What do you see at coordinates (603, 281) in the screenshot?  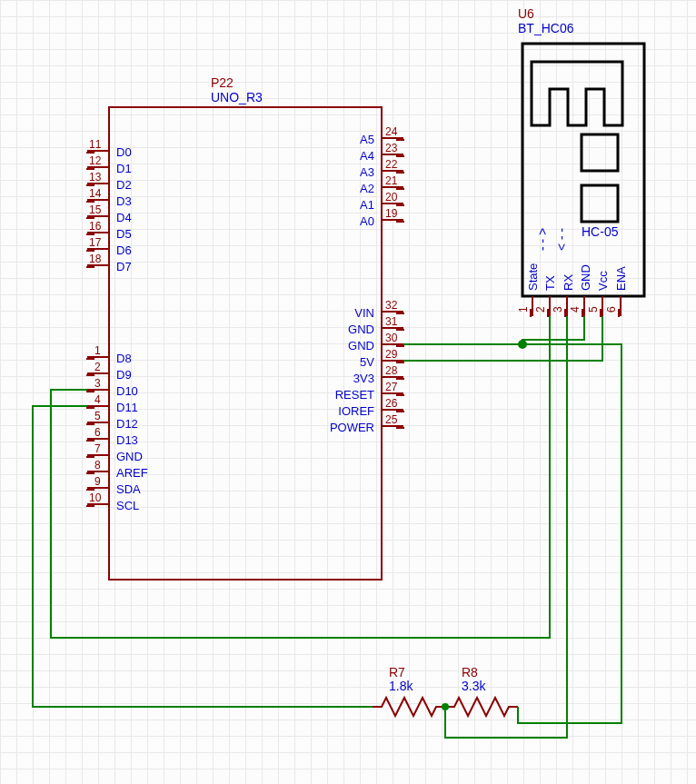 I see `svg-text: Vcc` at bounding box center [603, 281].